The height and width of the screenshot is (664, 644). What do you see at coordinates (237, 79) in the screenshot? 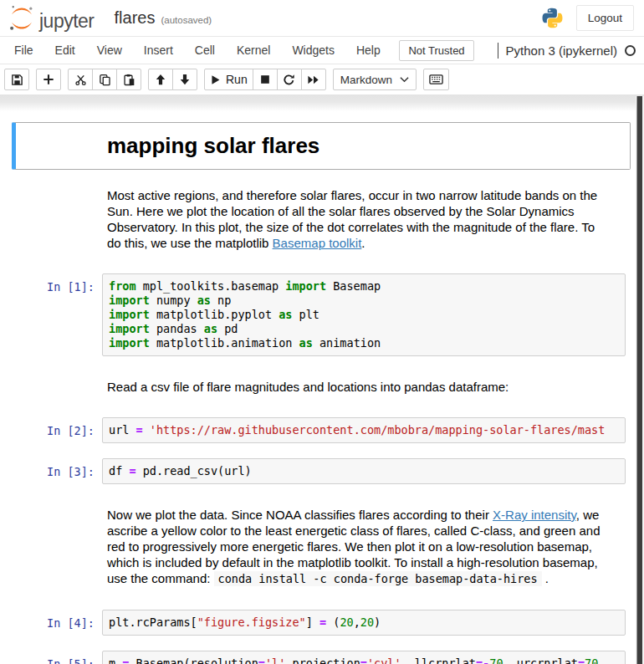
I see `run-label: Run` at bounding box center [237, 79].